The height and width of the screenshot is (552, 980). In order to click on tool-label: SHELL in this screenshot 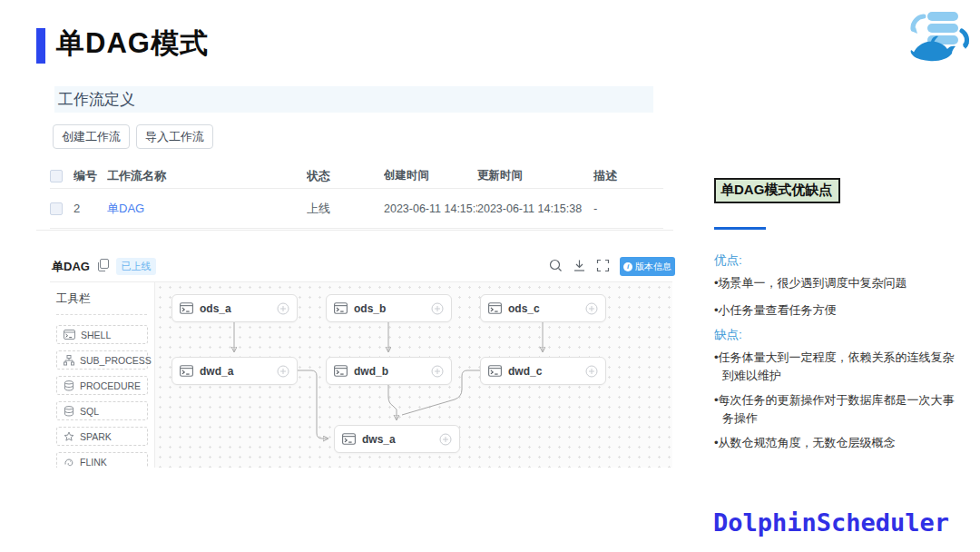, I will do `click(96, 335)`.